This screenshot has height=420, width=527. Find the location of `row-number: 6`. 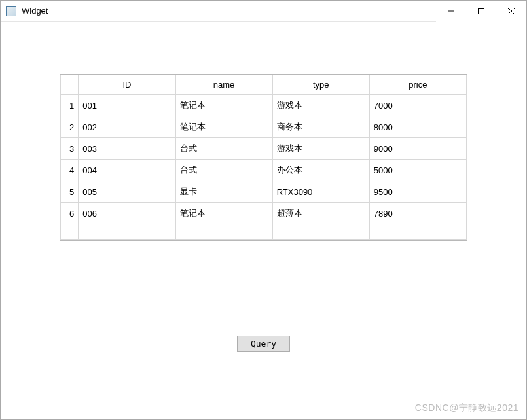

row-number: 6 is located at coordinates (69, 213).